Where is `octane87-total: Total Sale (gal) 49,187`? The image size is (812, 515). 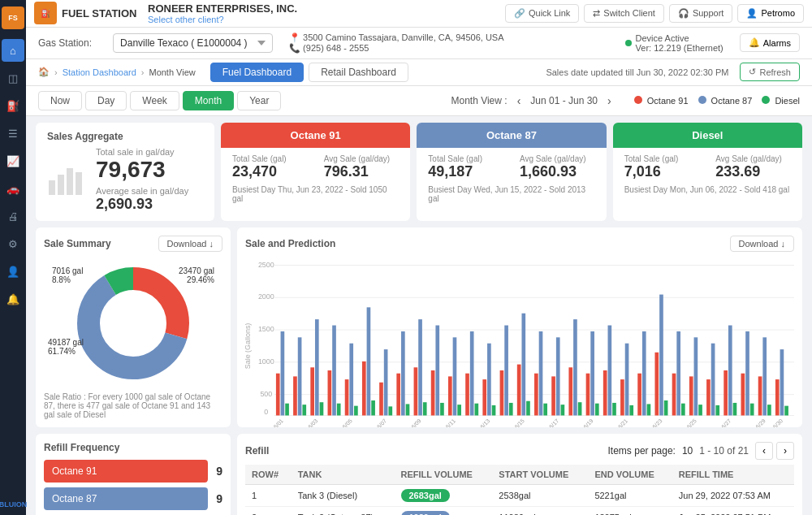 octane87-total: Total Sale (gal) 49,187 is located at coordinates (466, 167).